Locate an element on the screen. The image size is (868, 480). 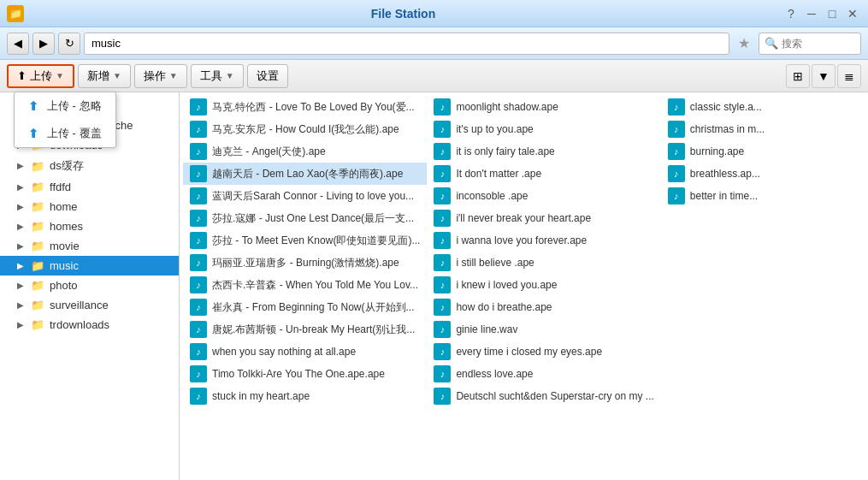
music-icon-f11: ♪ is located at coordinates (198, 329).